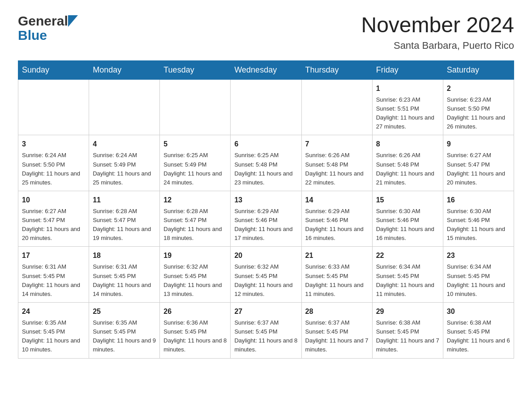 The width and height of the screenshot is (532, 411). What do you see at coordinates (195, 337) in the screenshot?
I see `day-info: Sunrise: 6:36 AM Sunset: 5:45 PM Dayligh…` at bounding box center [195, 337].